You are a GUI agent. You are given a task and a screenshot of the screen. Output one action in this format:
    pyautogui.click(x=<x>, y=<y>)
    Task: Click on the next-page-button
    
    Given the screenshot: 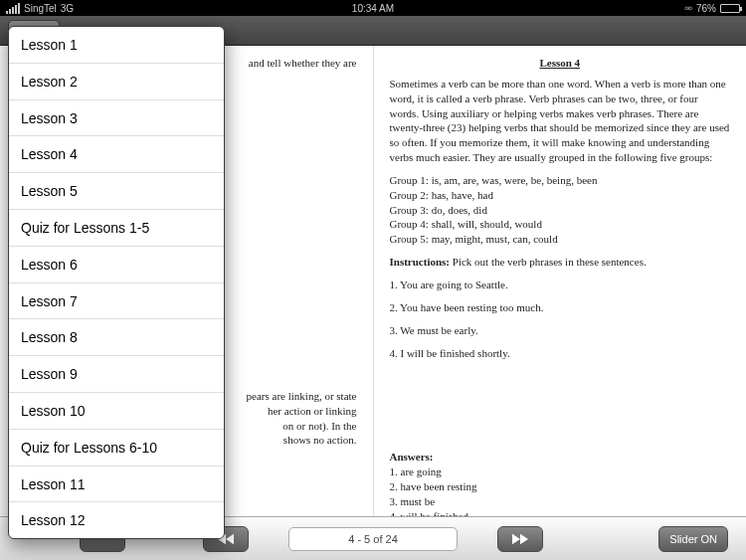 What is the action you would take?
    pyautogui.click(x=520, y=539)
    